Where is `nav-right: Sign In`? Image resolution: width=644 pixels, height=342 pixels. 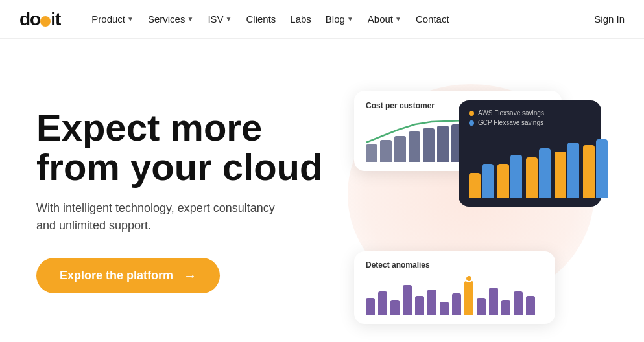
nav-right: Sign In is located at coordinates (610, 19).